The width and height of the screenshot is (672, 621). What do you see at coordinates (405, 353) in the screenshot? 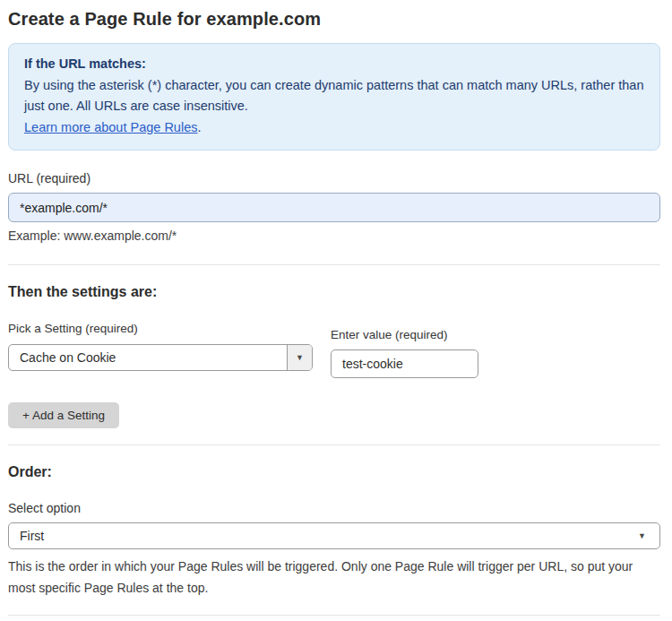
I see `setting-value-column: Enter value (required)` at bounding box center [405, 353].